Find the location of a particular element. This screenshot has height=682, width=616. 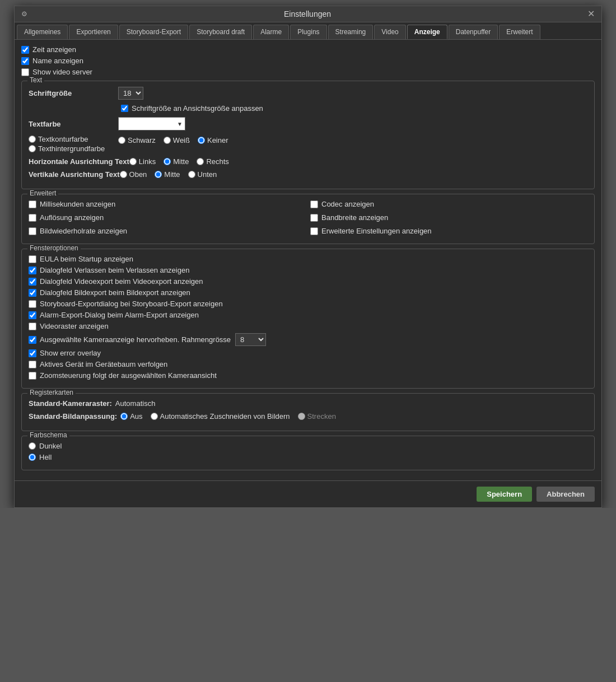

tab-exportieren: Exportieren is located at coordinates (93, 32).